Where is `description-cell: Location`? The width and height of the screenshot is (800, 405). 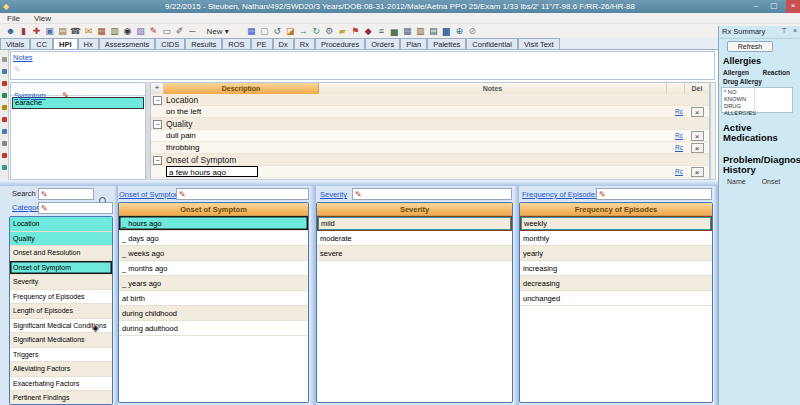 description-cell: Location is located at coordinates (182, 100).